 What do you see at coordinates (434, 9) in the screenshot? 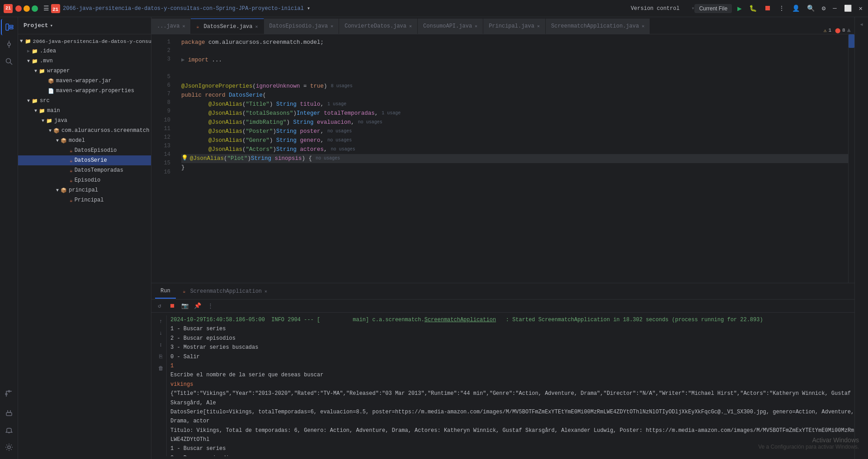
I see `title-bar: 21 ☰ 21 2066-java-persitencia-de-datos-y…` at bounding box center [434, 9].